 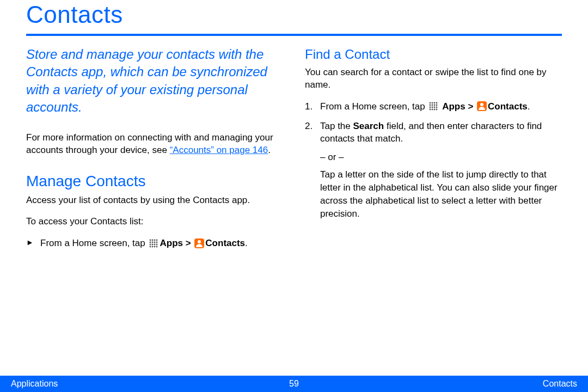 I want to click on step-number: 2., so click(x=309, y=126).